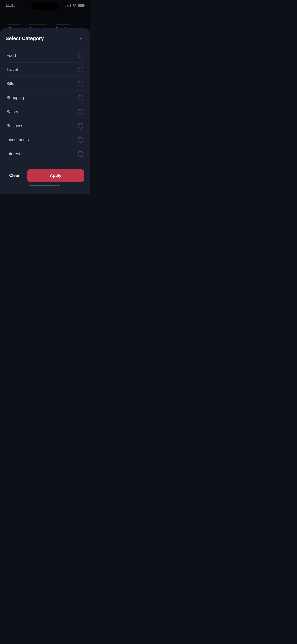 The image size is (297, 644). What do you see at coordinates (12, 70) in the screenshot?
I see `category-label-travel: Travel` at bounding box center [12, 70].